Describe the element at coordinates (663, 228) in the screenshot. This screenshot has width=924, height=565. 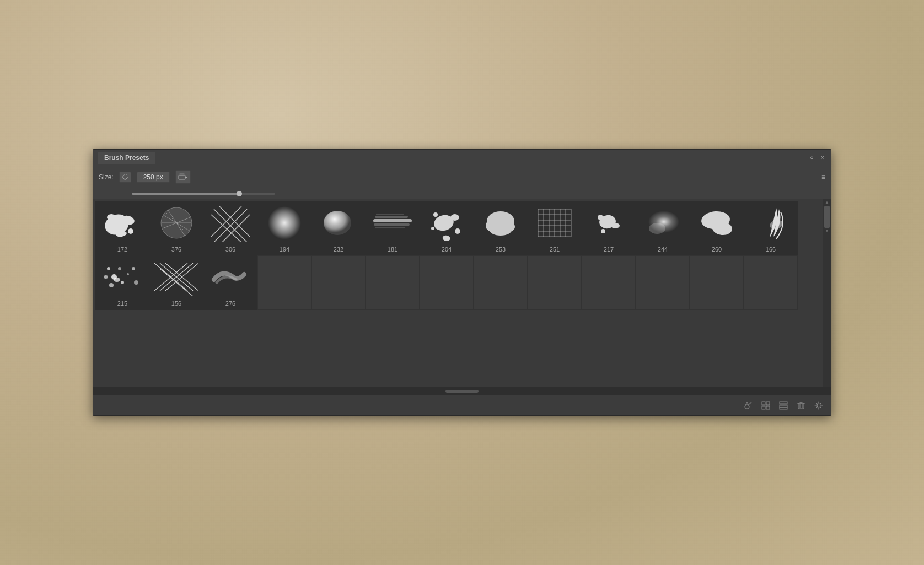
I see `brush-item-11: 244` at that location.